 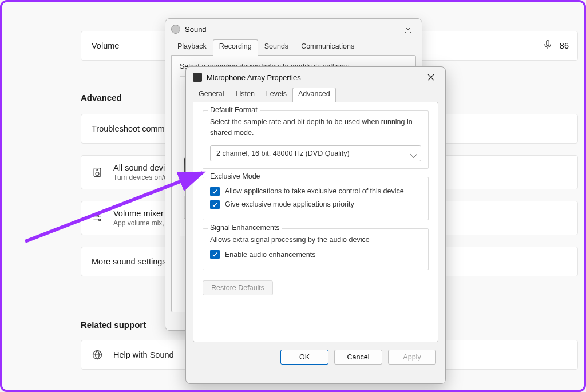 What do you see at coordinates (548, 46) in the screenshot?
I see `microphone-icon` at bounding box center [548, 46].